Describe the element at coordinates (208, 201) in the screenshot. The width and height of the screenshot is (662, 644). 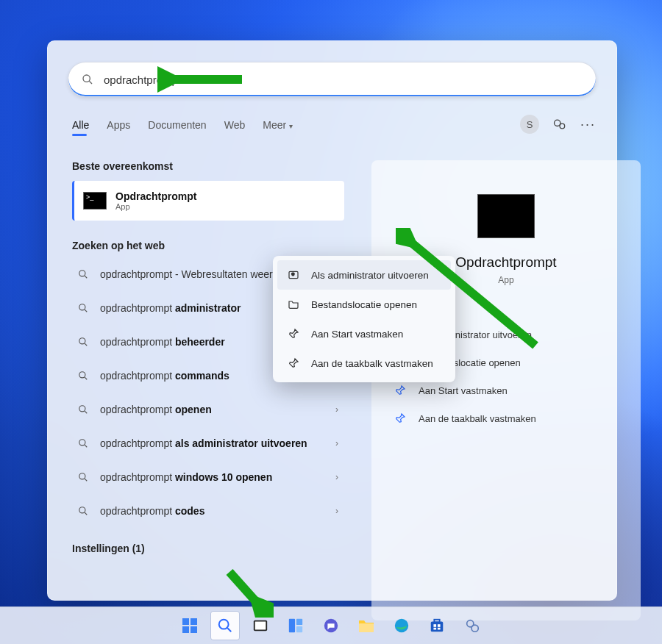
I see `best-match-item: Opdrachtprompt App` at that location.